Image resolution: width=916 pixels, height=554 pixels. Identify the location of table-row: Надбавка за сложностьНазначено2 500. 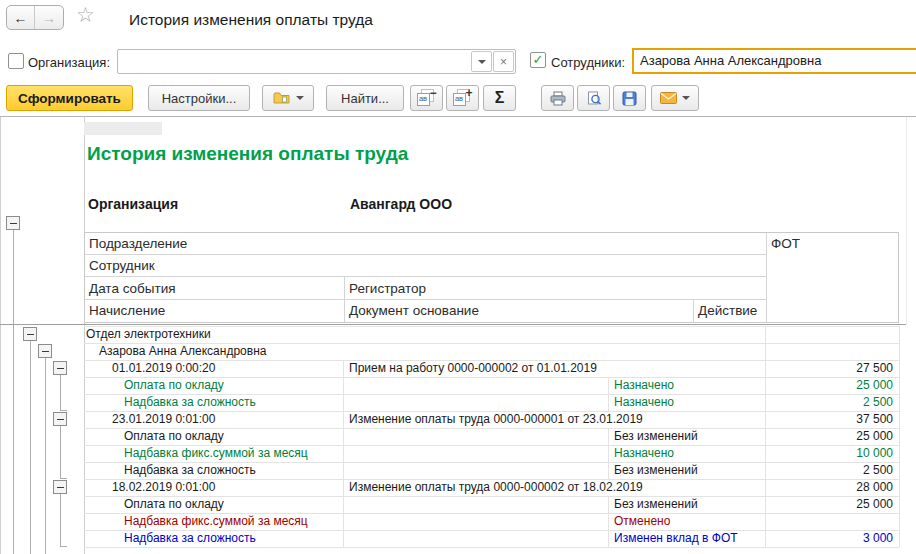
(492, 404).